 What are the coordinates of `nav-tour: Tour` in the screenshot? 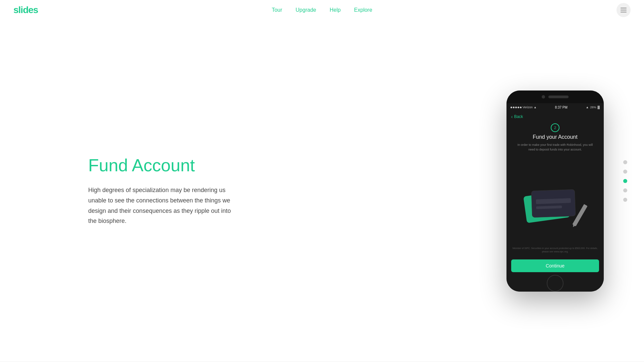 It's located at (277, 10).